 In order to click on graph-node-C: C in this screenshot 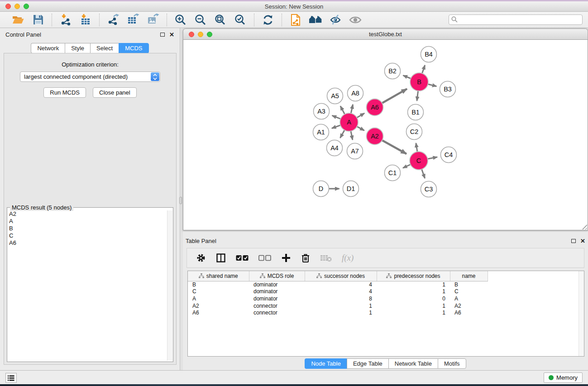, I will do `click(419, 161)`.